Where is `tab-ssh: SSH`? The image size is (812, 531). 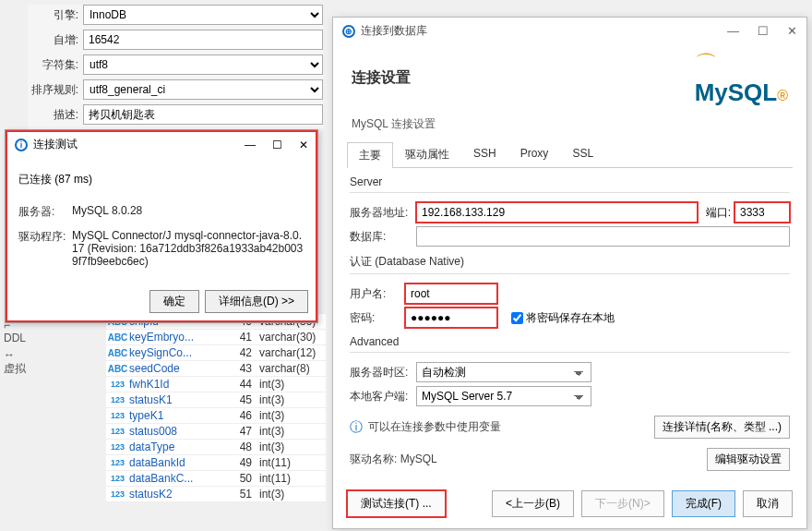
tab-ssh: SSH is located at coordinates (485, 154).